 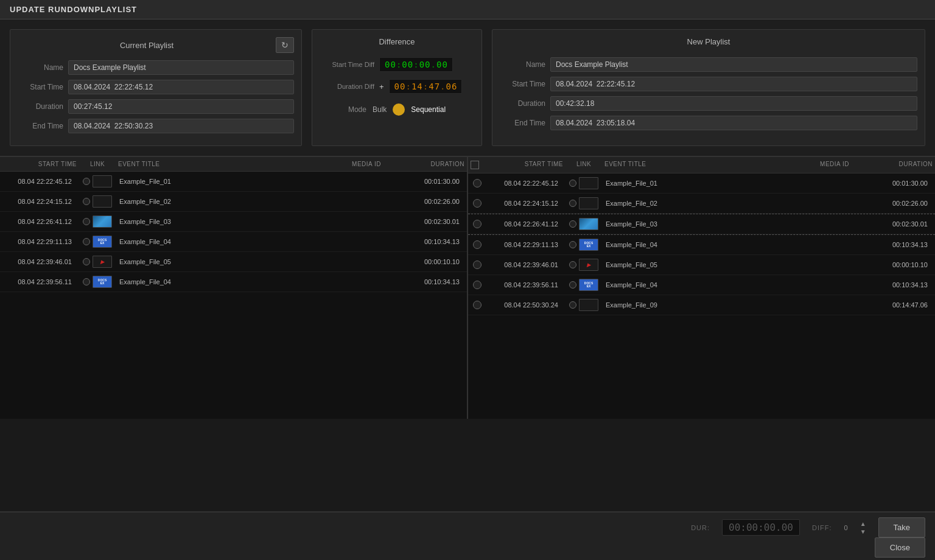 I want to click on td-duration: 00:02:30.01, so click(x=436, y=222).